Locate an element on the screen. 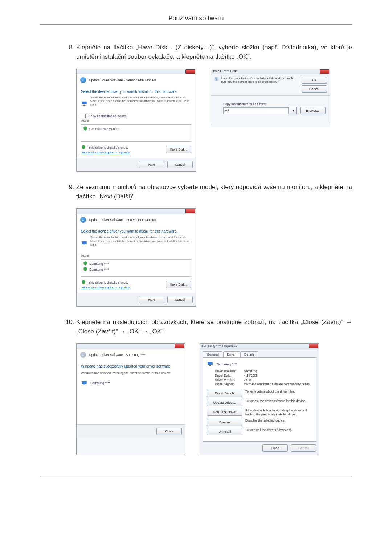  step-9-number: 9. is located at coordinates (69, 187).